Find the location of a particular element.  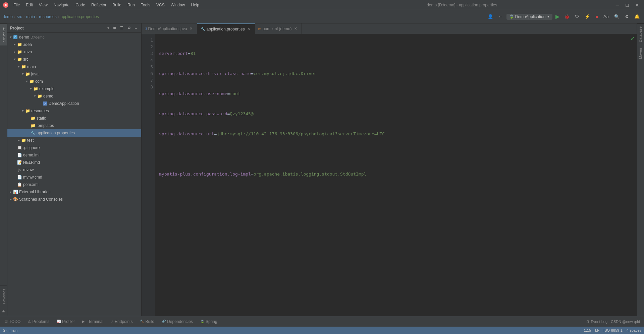

bottom-tab-spring: 🍃 Spring is located at coordinates (209, 322).